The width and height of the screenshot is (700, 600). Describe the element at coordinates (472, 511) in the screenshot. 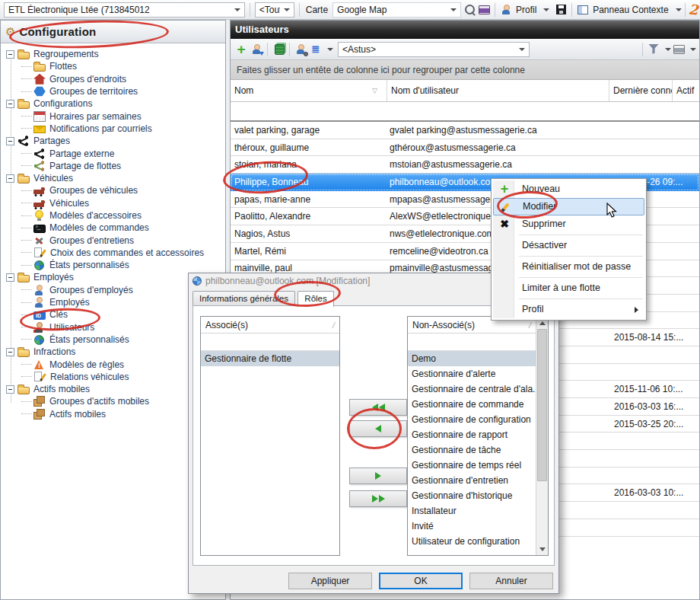

I see `list-item: Installateur` at that location.